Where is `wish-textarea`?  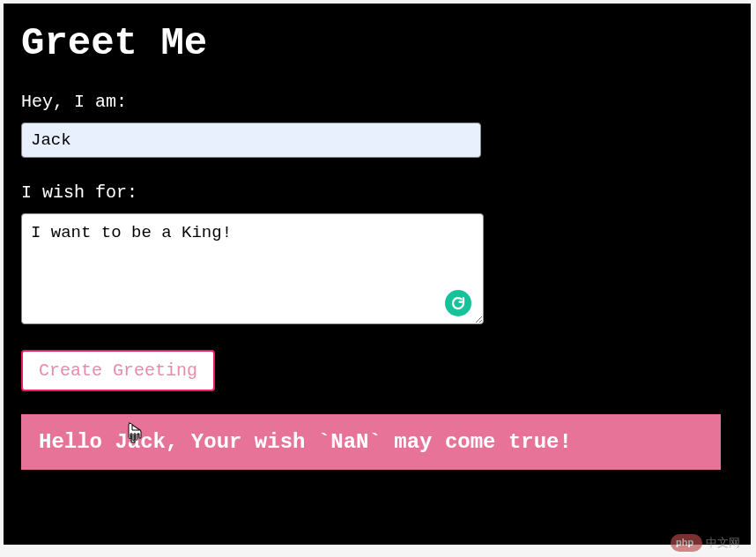
wish-textarea is located at coordinates (252, 269).